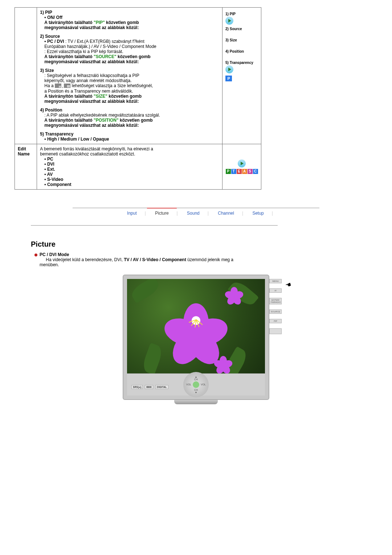  What do you see at coordinates (275, 291) in the screenshot?
I see `av-button: A/` at bounding box center [275, 291].